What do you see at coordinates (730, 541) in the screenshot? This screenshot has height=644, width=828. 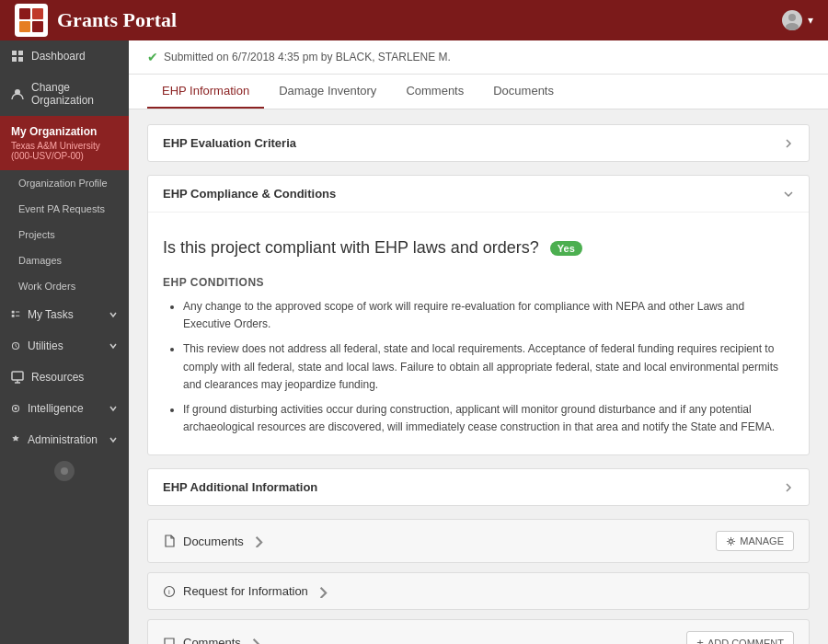 I see `gear-icon` at bounding box center [730, 541].